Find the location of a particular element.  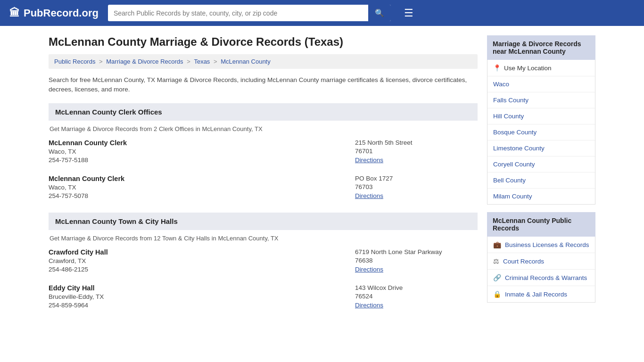

breadcrumb-public-records: Public Records is located at coordinates (74, 61).